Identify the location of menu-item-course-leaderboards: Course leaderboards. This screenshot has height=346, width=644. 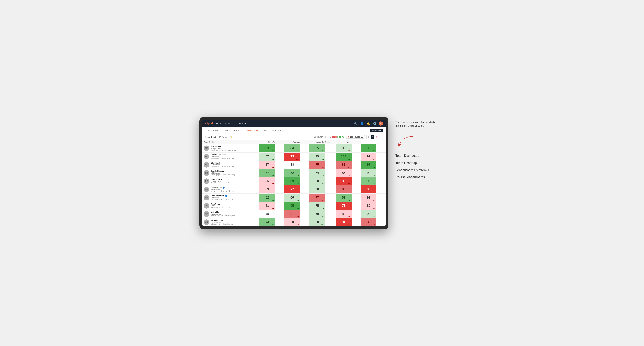
(420, 177).